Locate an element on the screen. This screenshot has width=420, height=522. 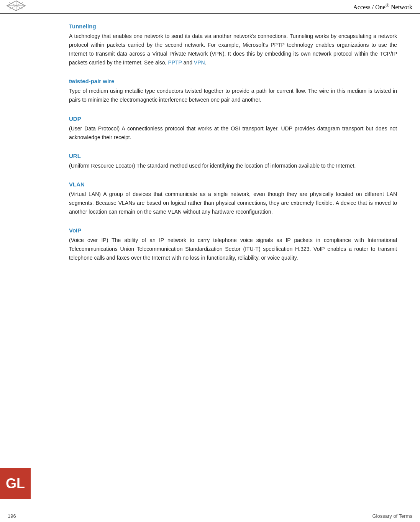
link-pptp: PPTP is located at coordinates (175, 63).